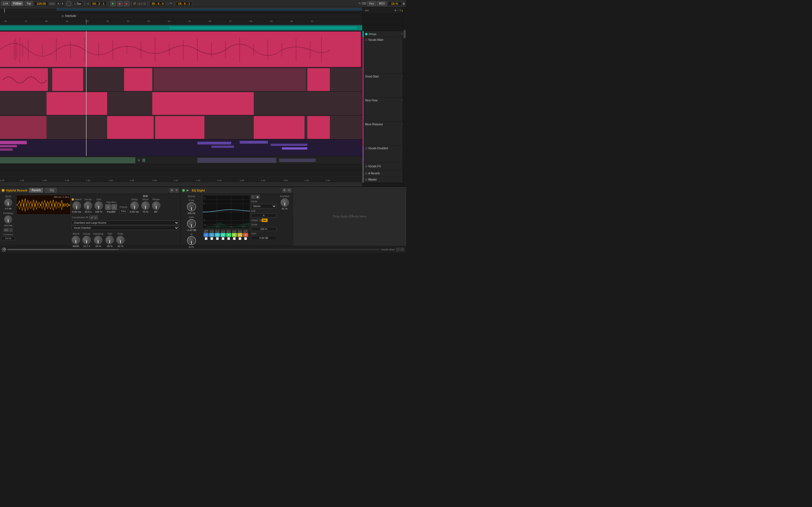 The width and height of the screenshot is (812, 507). Describe the element at coordinates (229, 235) in the screenshot. I see `band5-btn: 5` at that location.